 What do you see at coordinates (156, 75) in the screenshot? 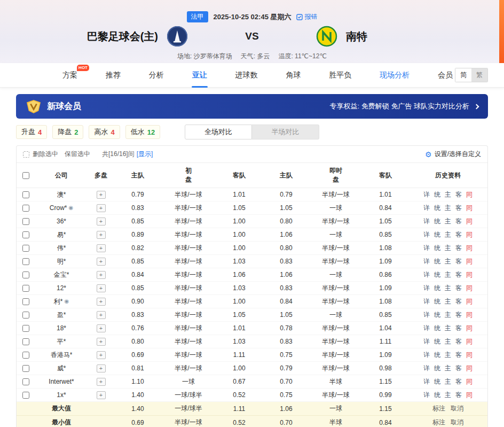
I see `tab-analysis: 分析` at bounding box center [156, 75].